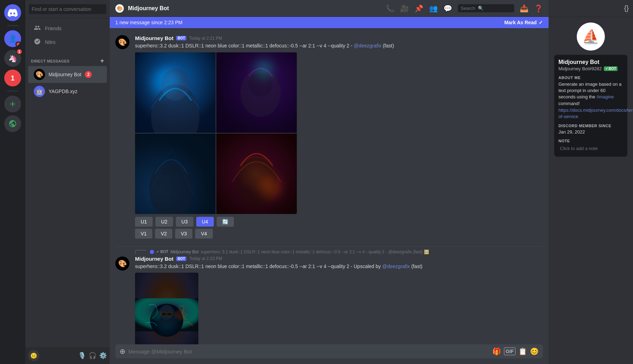  What do you see at coordinates (50, 42) in the screenshot?
I see `nitro-label: Nitro` at bounding box center [50, 42].